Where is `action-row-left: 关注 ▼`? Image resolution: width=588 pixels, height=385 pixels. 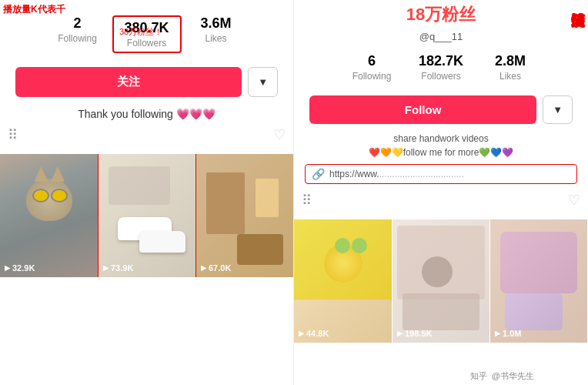
action-row-left: 关注 ▼ is located at coordinates (146, 82).